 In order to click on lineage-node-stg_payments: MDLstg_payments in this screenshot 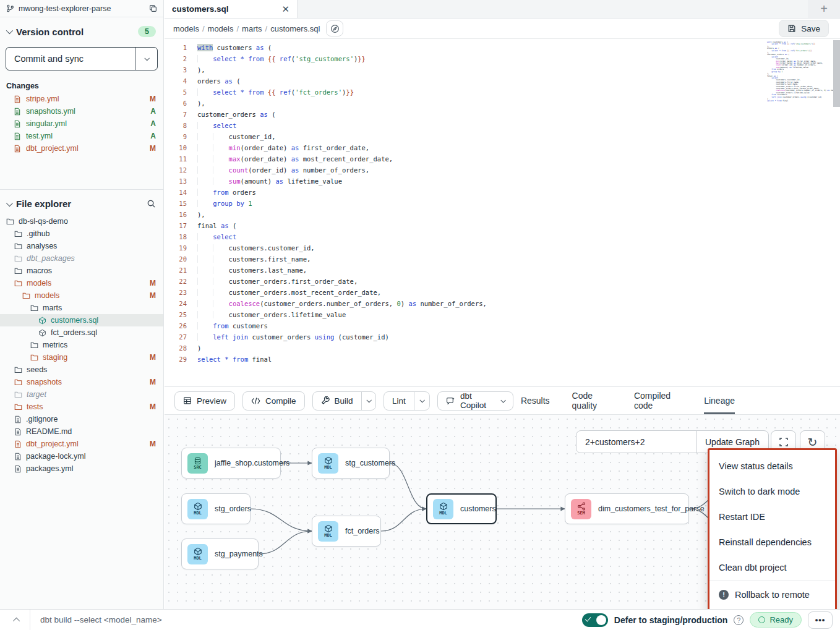, I will do `click(220, 554)`.